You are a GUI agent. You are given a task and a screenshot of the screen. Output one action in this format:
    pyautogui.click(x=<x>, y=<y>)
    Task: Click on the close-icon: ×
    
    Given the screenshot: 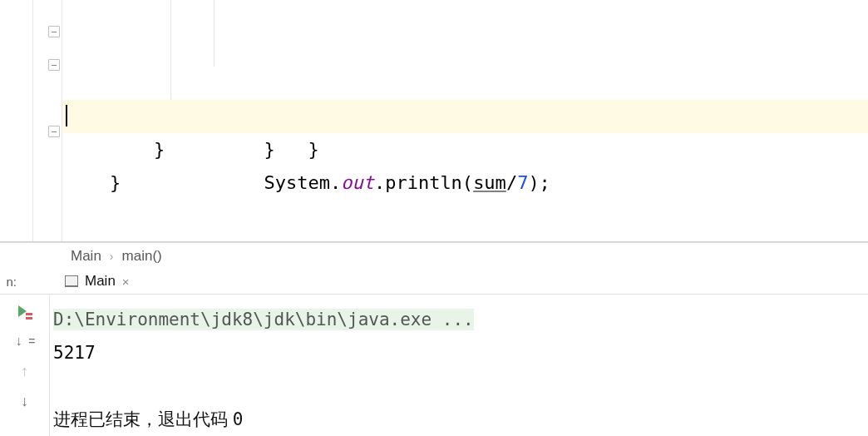 What is the action you would take?
    pyautogui.click(x=126, y=281)
    